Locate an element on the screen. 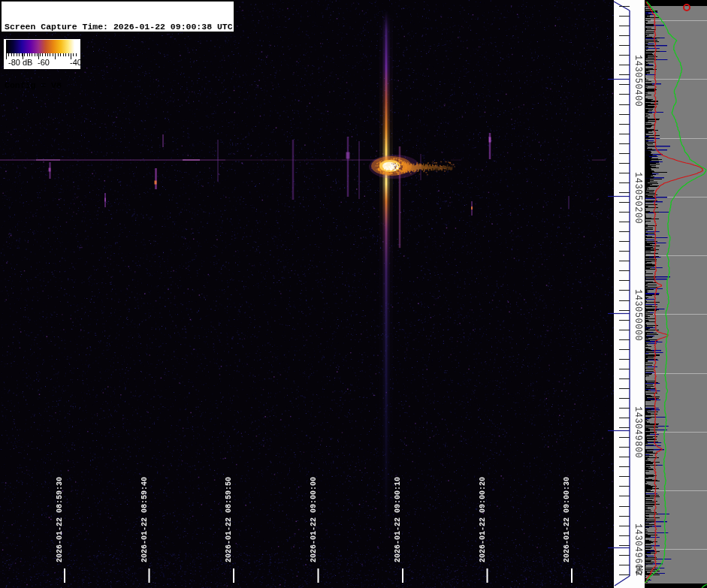  legend-label-db-max: -40 is located at coordinates (76, 62).